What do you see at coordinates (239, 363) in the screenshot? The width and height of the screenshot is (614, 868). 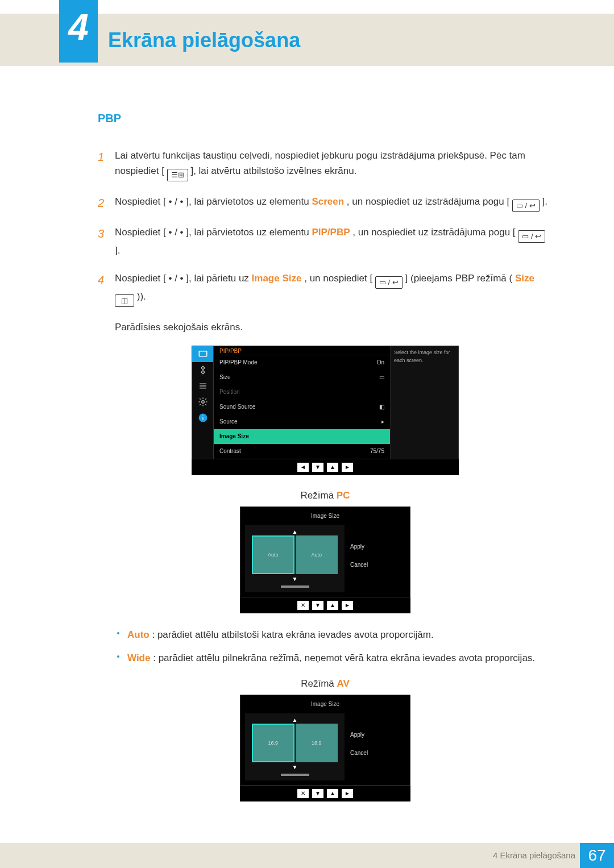 I see `osd-row-label: PIP/PBP Mode` at bounding box center [239, 363].